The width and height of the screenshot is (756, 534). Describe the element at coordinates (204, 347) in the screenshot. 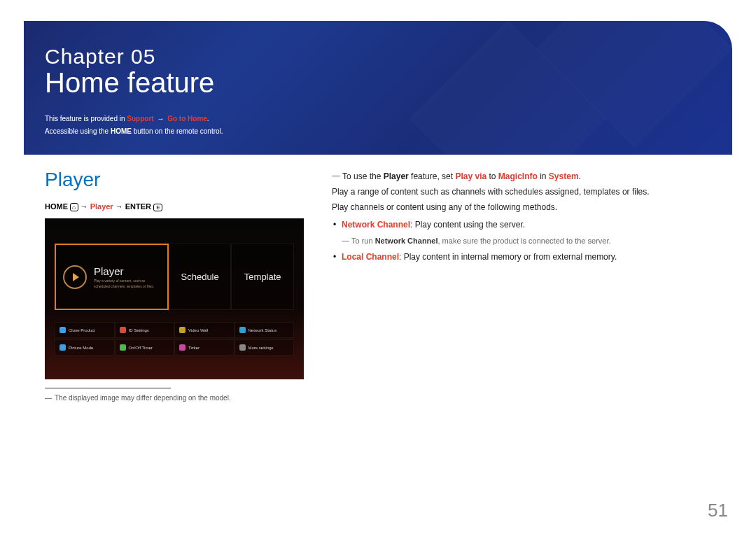

I see `cell-ticker: Ticker` at that location.